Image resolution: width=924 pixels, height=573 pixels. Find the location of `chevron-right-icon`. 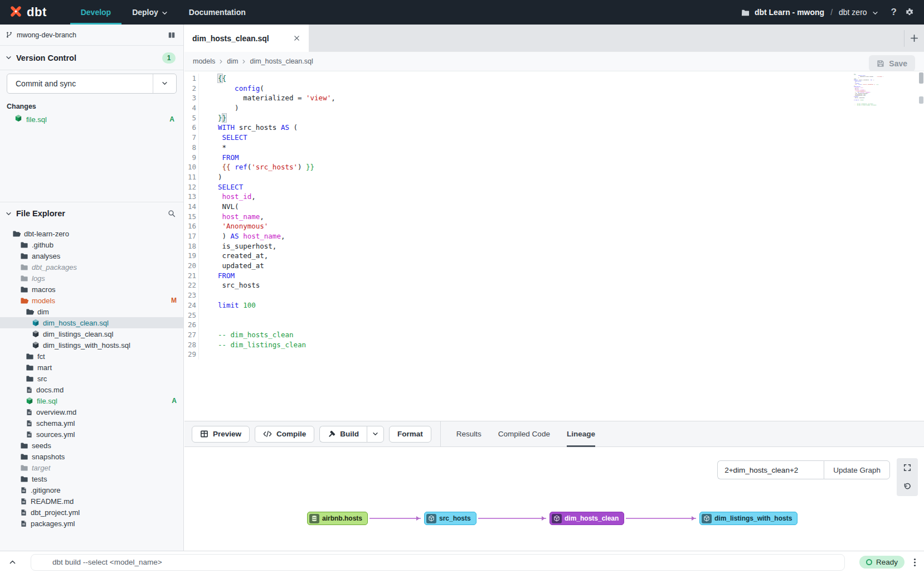

chevron-right-icon is located at coordinates (221, 61).